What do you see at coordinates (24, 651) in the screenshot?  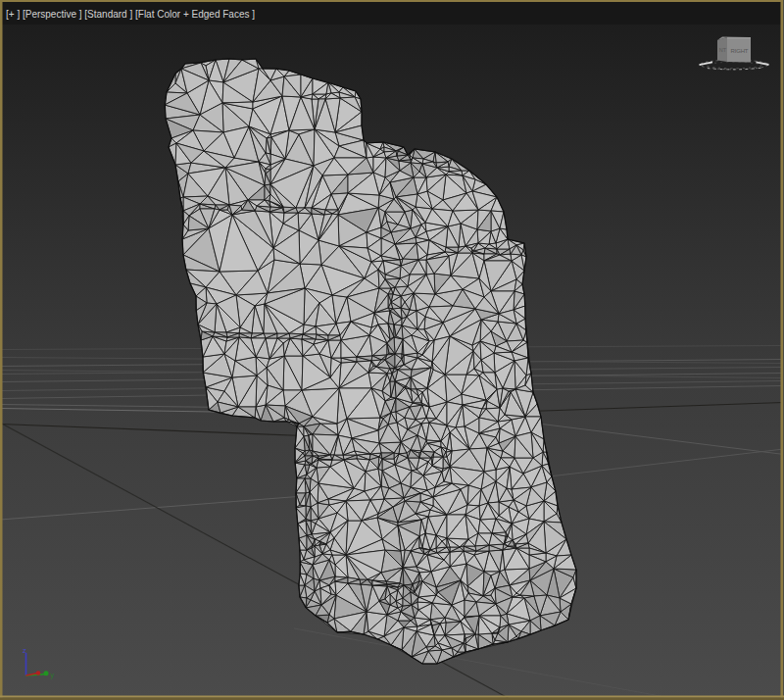 I see `svg-text: z` at bounding box center [24, 651].